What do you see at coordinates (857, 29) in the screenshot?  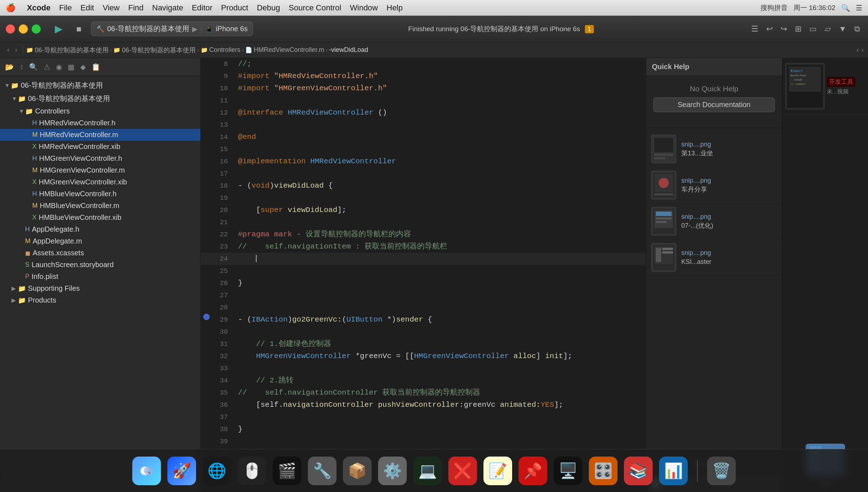 I see `inspectors-toggle: ⧉` at bounding box center [857, 29].